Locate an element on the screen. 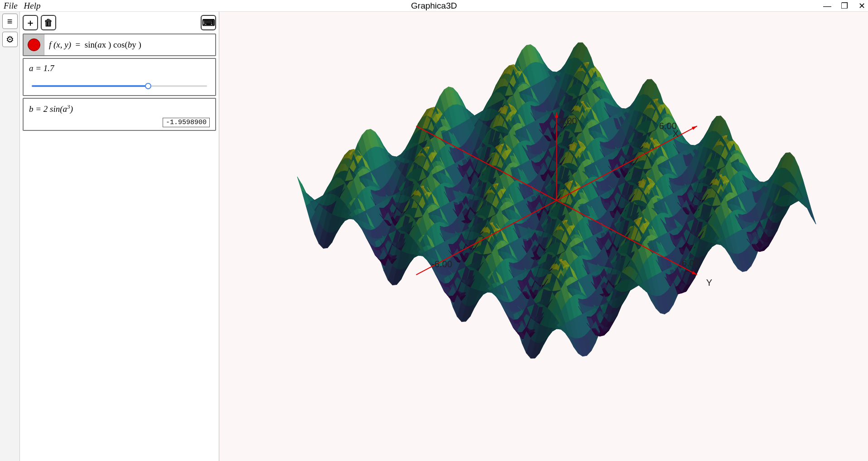 This screenshot has height=461, width=868. menu-help: Help is located at coordinates (33, 6).